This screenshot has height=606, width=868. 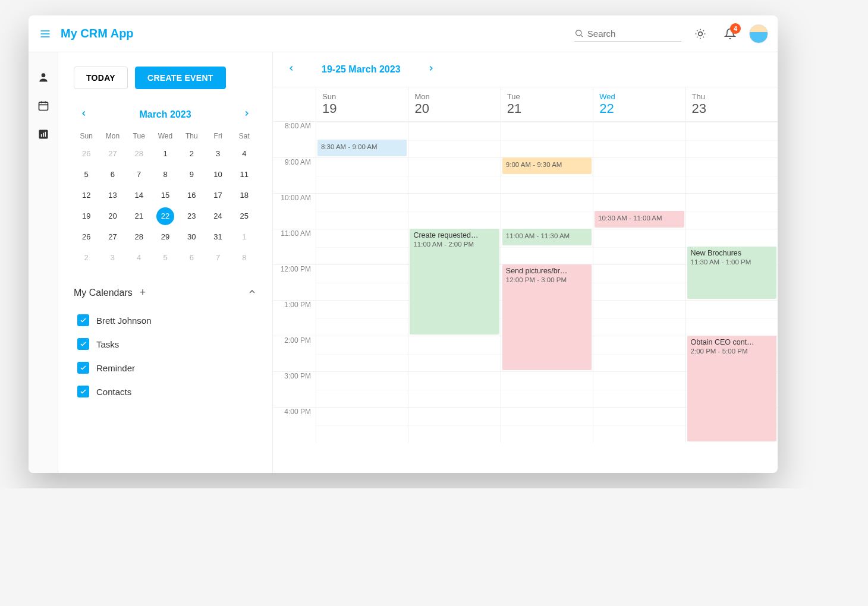 What do you see at coordinates (361, 282) in the screenshot?
I see `day-column: 8:30 AM - 9:00 AM` at bounding box center [361, 282].